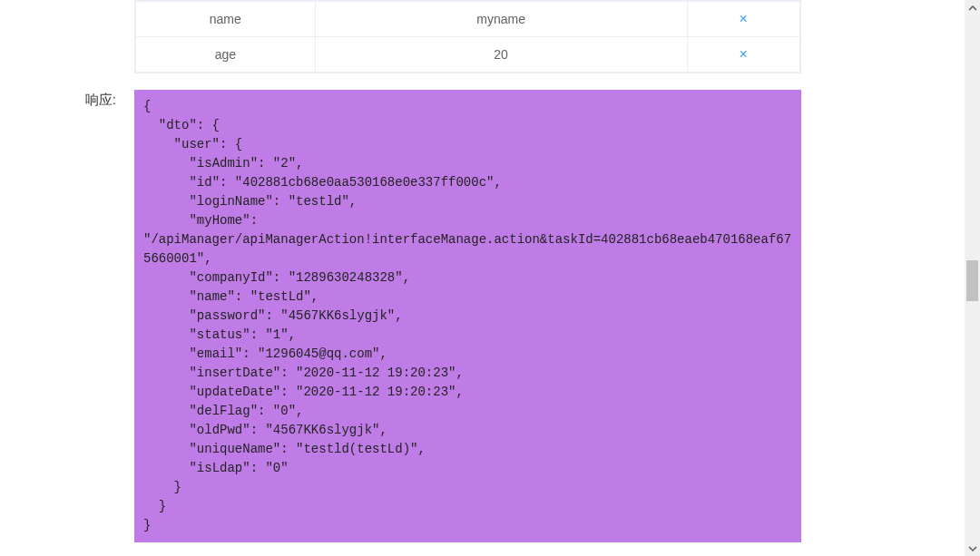 The image size is (980, 556). I want to click on params-table-wrapper: name myname × age 20 ×, so click(468, 36).